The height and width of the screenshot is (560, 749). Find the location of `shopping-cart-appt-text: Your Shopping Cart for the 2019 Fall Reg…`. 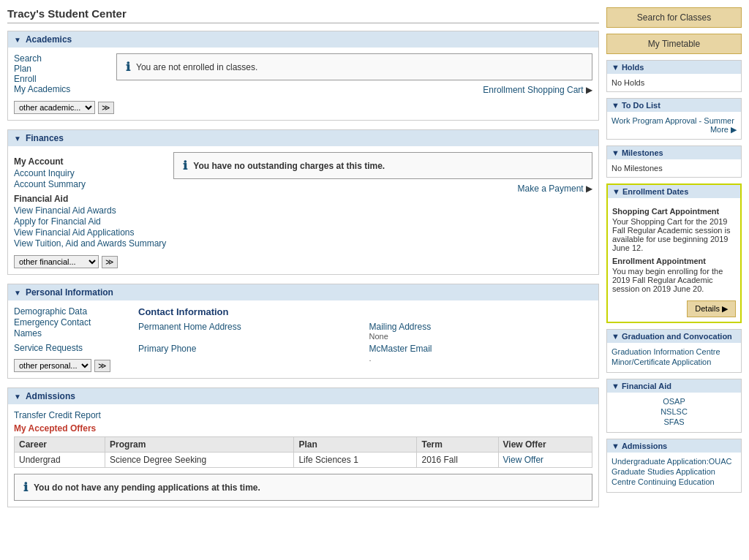

shopping-cart-appt-text: Your Shopping Cart for the 2019 Fall Reg… is located at coordinates (674, 235).